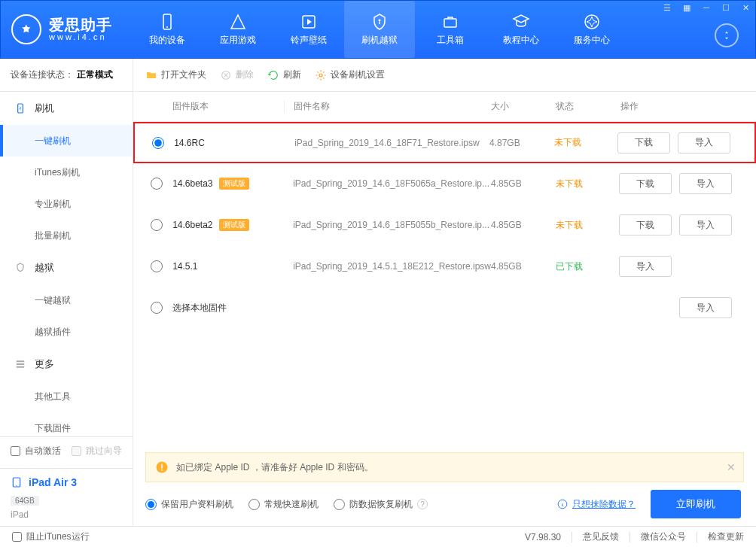 This screenshot has width=756, height=547. What do you see at coordinates (745, 8) in the screenshot?
I see `close-icon: ✕` at bounding box center [745, 8].